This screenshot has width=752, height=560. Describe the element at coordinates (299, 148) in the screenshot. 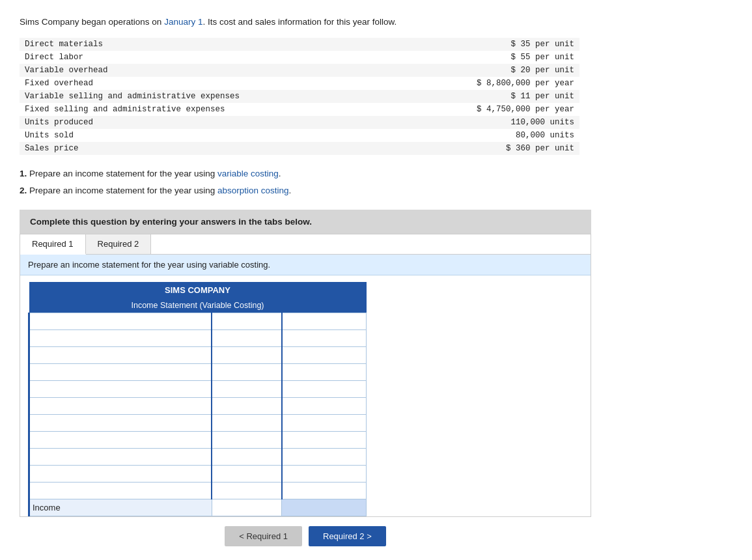

I see `table-row: Sales price$ 360 per unit` at that location.